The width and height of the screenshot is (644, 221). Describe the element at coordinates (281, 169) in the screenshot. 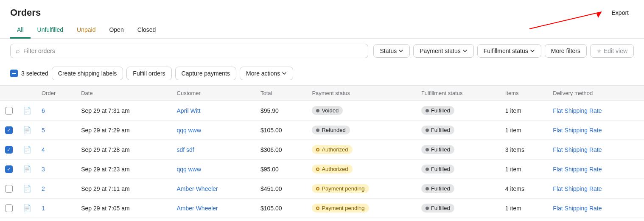

I see `order-total: $95.00` at that location.